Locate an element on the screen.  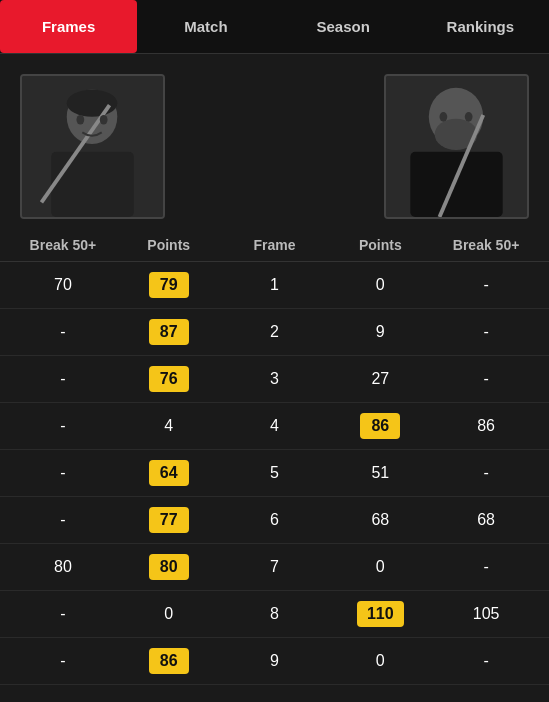
cell-points-left: 0 is located at coordinates (169, 614).